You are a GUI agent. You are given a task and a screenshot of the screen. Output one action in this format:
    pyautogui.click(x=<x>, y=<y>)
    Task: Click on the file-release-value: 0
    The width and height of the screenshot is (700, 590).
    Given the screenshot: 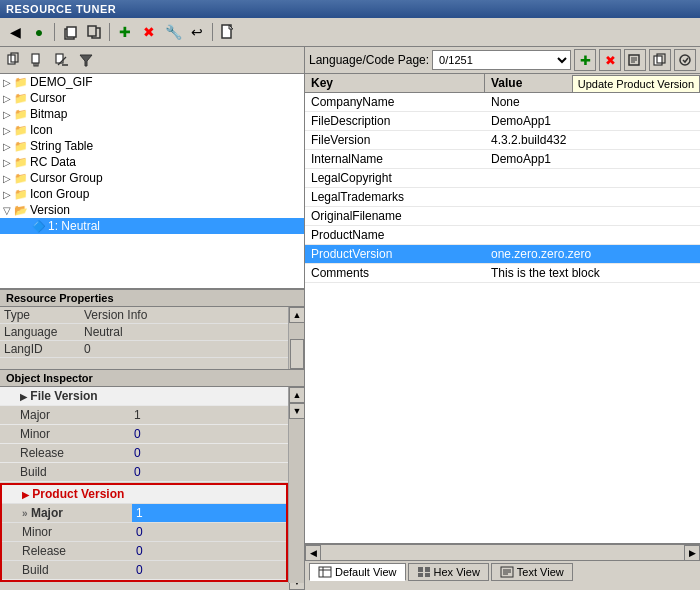 What is the action you would take?
    pyautogui.click(x=209, y=453)
    